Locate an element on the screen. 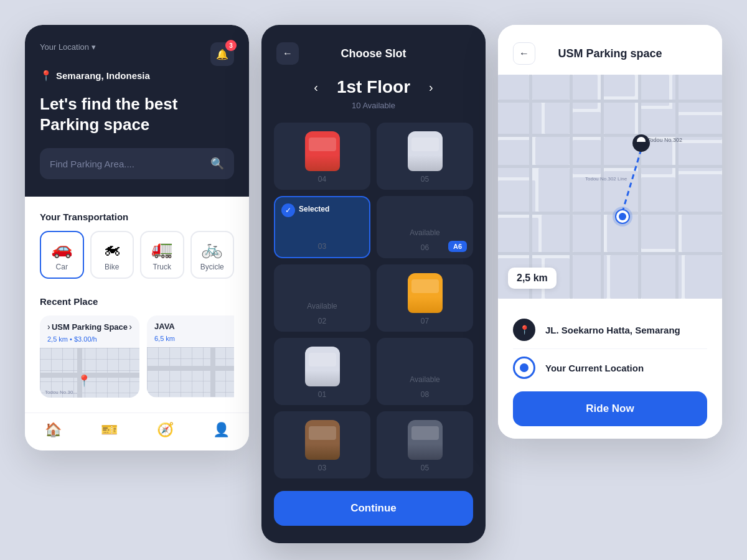 This screenshot has height=560, width=747. nav-home: 🏠 is located at coordinates (53, 430).